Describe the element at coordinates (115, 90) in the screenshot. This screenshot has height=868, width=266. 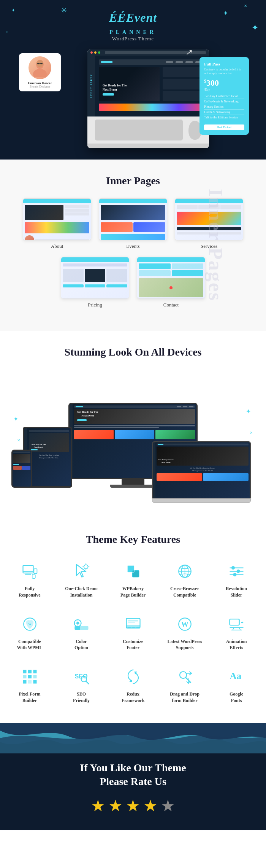
I see `hero-text-line2: Next Event` at that location.